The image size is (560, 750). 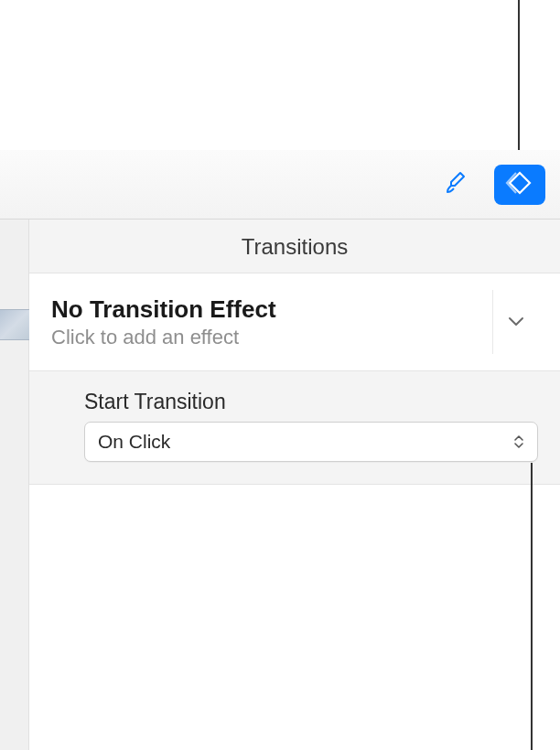 I want to click on start-transition-label: Start Transition, so click(x=311, y=402).